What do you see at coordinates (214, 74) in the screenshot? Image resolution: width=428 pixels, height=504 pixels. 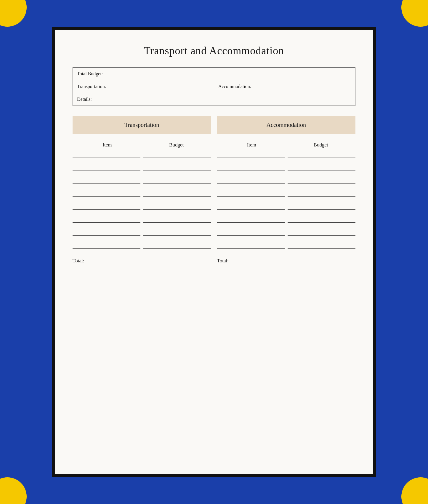 I see `total-budget-cell: Total Budget:` at bounding box center [214, 74].